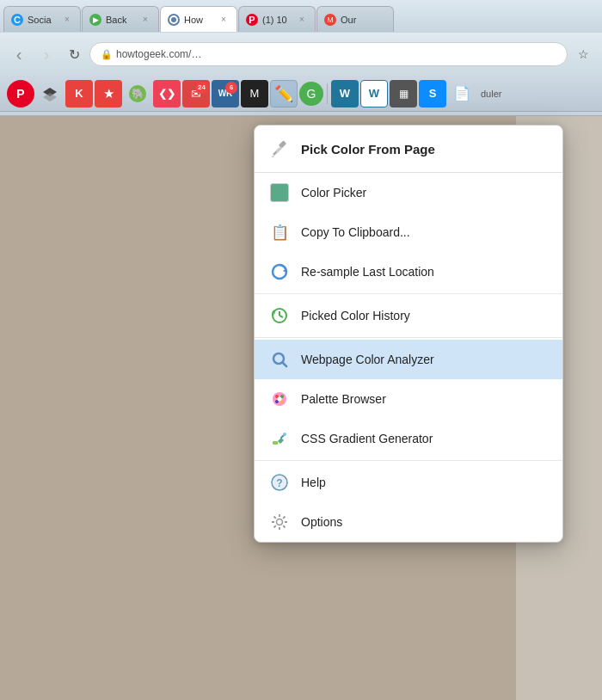 The width and height of the screenshot is (602, 700). What do you see at coordinates (425, 272) in the screenshot?
I see `menu-label-resample: Re-sample Last Location` at bounding box center [425, 272].